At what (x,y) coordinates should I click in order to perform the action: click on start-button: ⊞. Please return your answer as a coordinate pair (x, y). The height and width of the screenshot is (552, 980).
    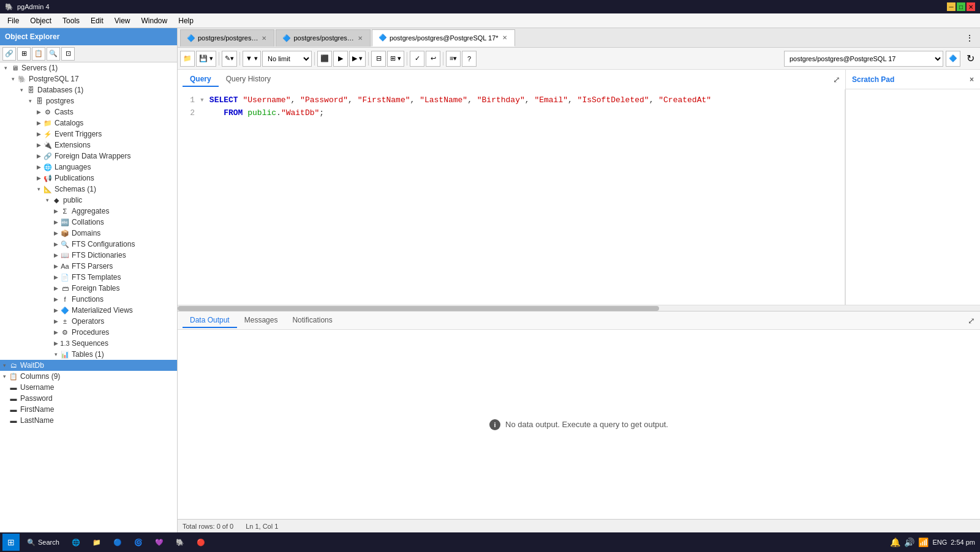
    Looking at the image, I should click on (11, 542).